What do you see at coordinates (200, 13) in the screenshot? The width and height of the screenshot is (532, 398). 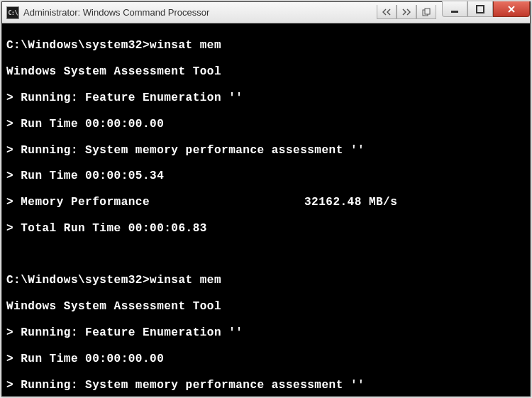 I see `window-title: Administrator: Windows Command Processor` at bounding box center [200, 13].